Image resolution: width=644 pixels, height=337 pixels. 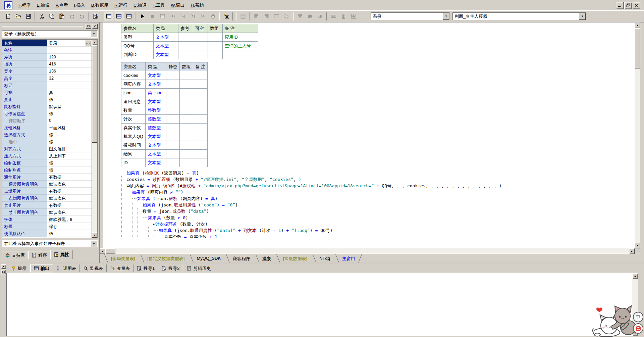 I want to click on scroll-up-button: ▲, so click(x=635, y=276).